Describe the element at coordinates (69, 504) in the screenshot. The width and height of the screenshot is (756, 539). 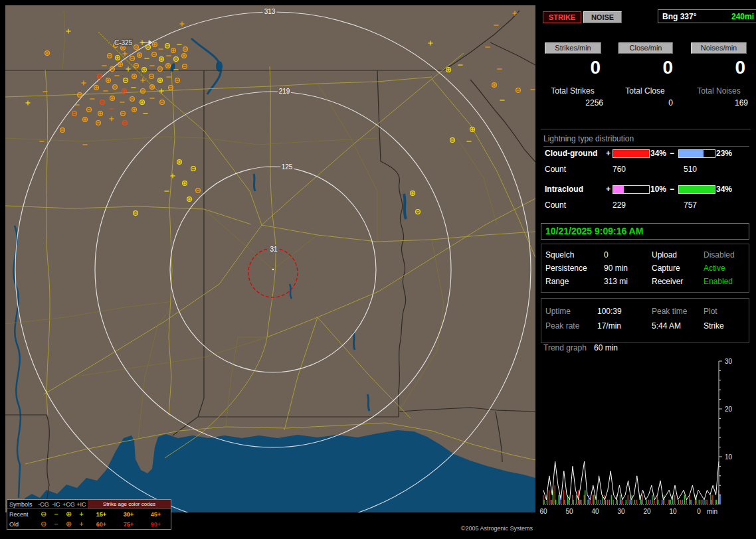
I see `legend-header-cg-pos: +CG` at that location.